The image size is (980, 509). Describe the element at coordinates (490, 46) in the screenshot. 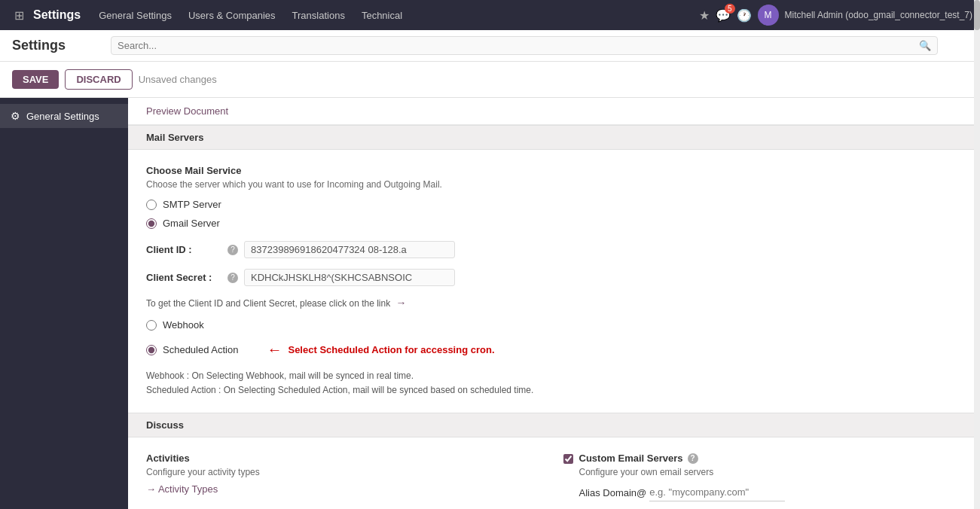

I see `sub-header: Settings 🔍` at that location.